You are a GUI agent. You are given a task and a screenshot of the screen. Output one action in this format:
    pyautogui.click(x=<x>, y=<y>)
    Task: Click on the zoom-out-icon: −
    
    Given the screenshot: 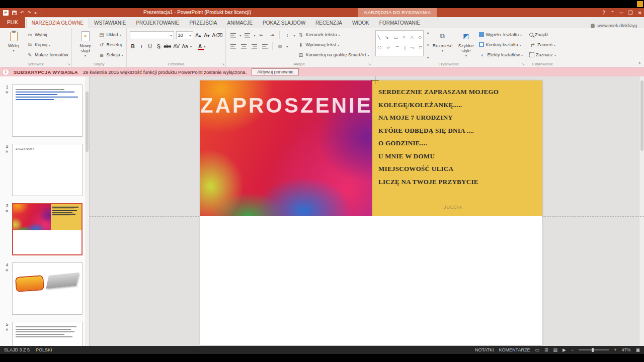 What is the action you would take?
    pyautogui.click(x=573, y=350)
    